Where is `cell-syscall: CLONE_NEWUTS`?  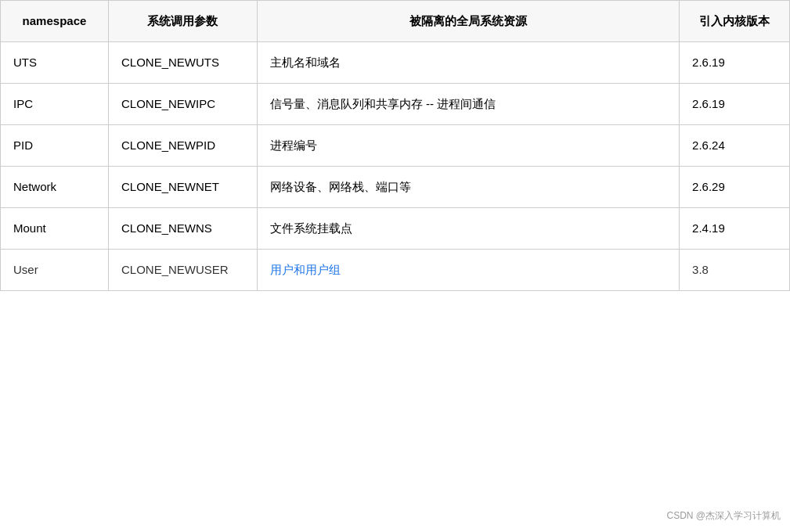
cell-syscall: CLONE_NEWUTS is located at coordinates (182, 63).